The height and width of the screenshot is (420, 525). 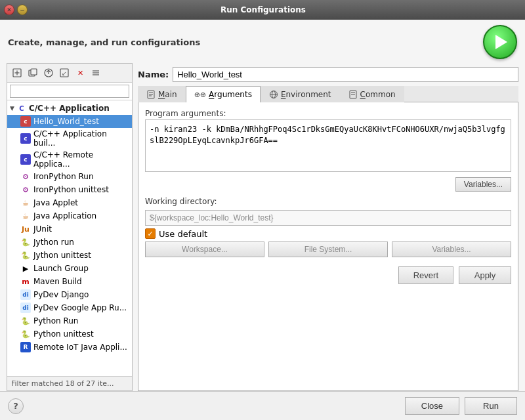 I want to click on run-big-button, so click(x=500, y=42).